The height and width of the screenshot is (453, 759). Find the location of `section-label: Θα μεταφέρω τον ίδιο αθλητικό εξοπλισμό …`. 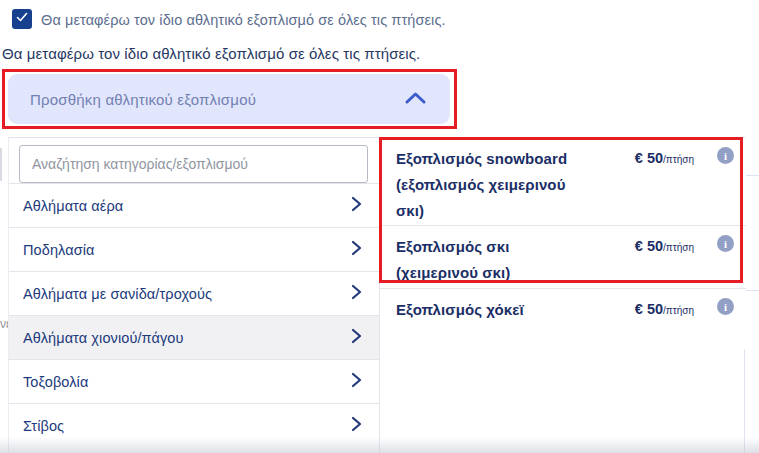

section-label: Θα μεταφέρω τον ίδιο αθλητικό εξοπλισμό … is located at coordinates (211, 54).